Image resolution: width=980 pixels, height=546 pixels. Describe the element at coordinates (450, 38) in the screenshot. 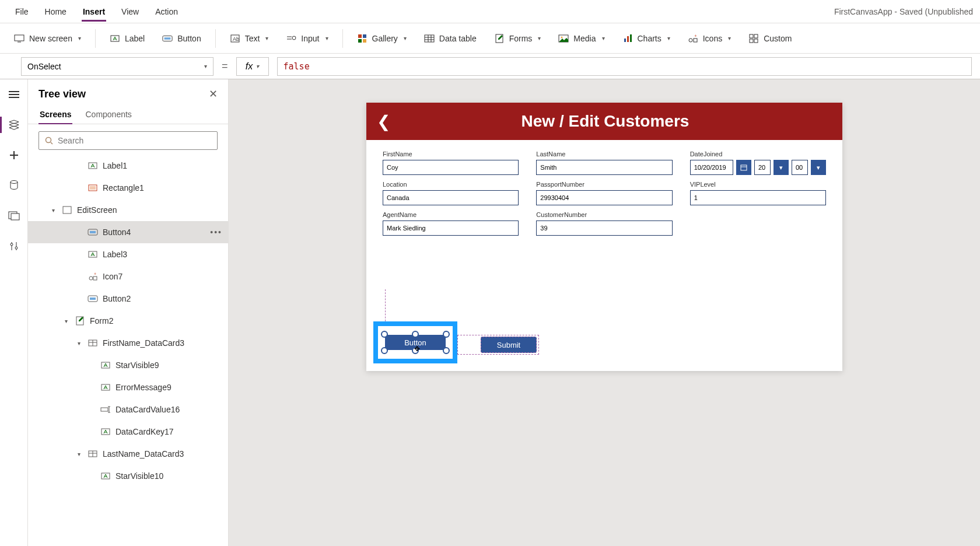

I see `datatable-button: Data table` at that location.